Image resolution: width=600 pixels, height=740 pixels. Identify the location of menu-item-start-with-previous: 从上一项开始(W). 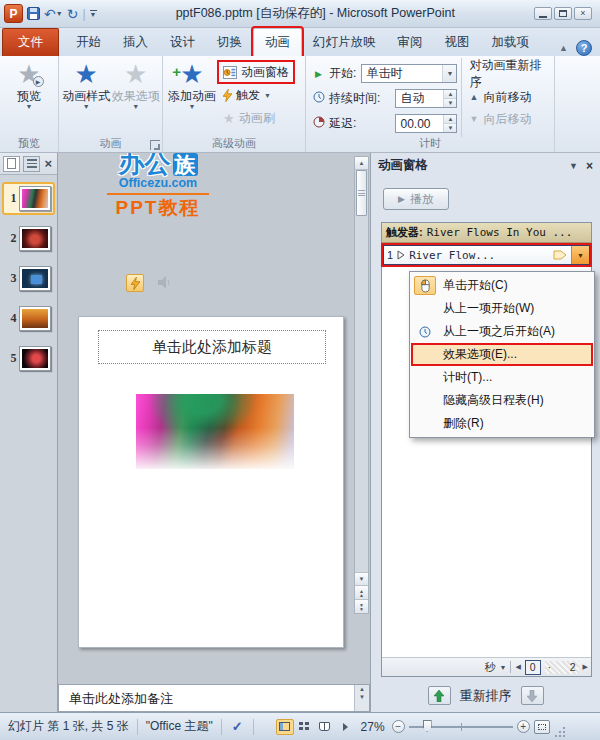
(502, 308).